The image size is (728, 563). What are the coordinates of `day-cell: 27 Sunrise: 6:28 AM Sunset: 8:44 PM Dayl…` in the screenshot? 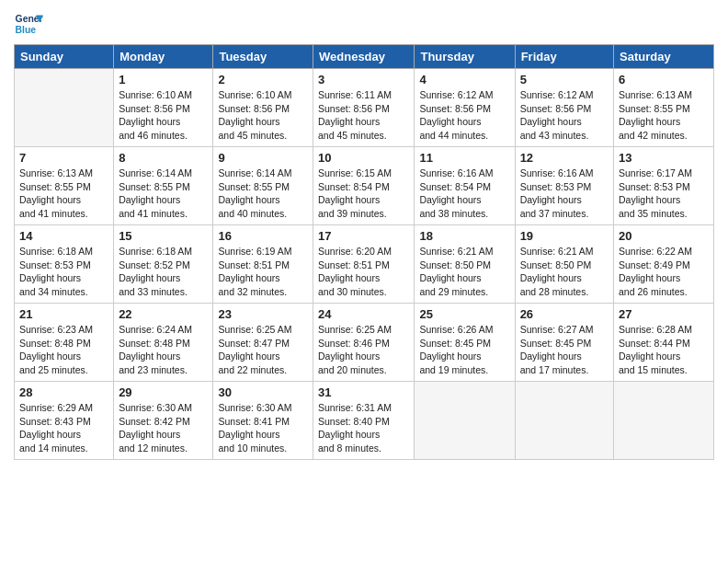 It's located at (664, 342).